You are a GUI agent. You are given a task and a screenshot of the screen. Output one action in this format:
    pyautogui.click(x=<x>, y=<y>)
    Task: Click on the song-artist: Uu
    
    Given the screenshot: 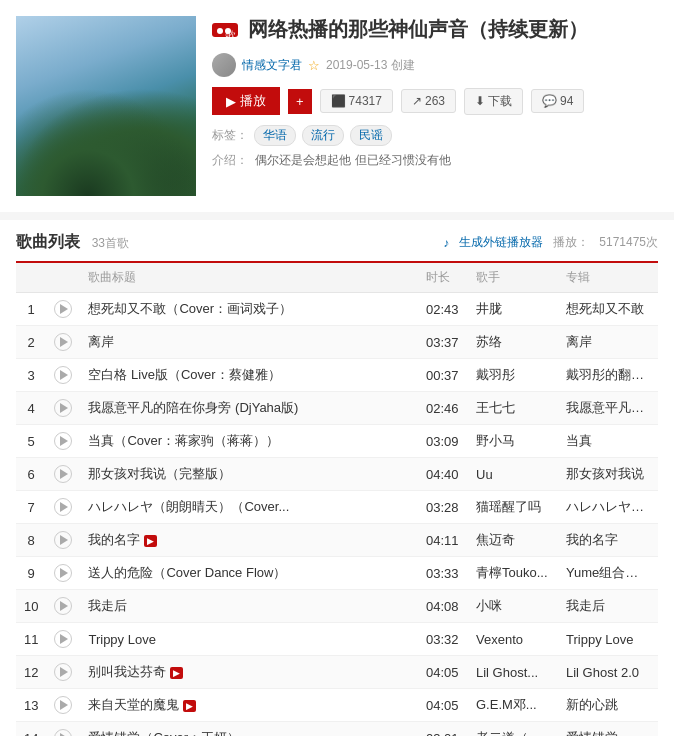 What is the action you would take?
    pyautogui.click(x=513, y=474)
    